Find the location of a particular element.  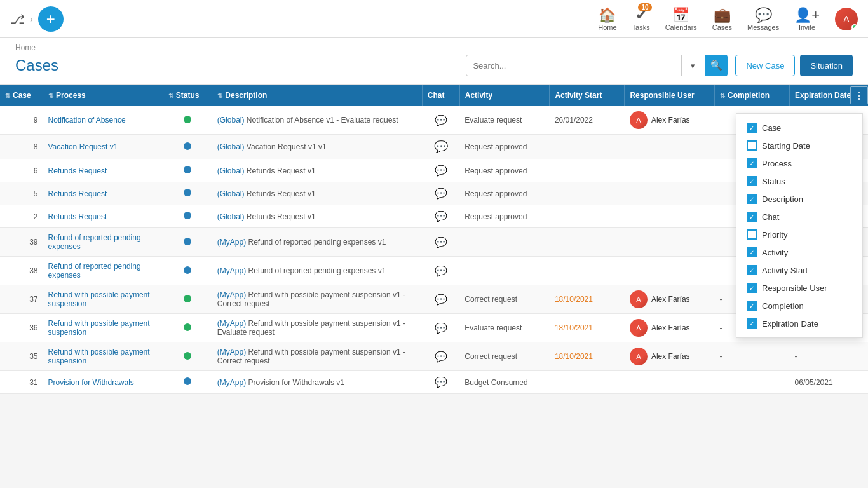

avatar: A is located at coordinates (846, 19).